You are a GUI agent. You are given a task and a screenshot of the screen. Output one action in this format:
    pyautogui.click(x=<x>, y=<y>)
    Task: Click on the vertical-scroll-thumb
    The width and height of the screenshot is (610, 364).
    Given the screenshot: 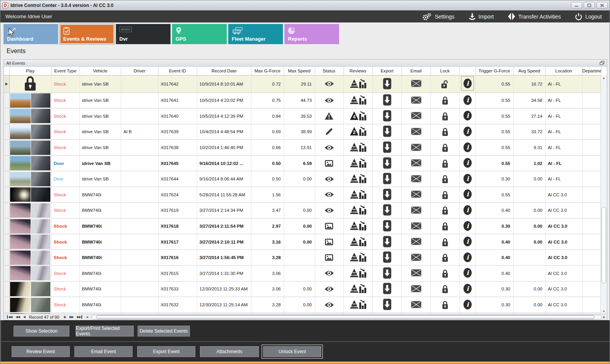 What is the action you would take?
    pyautogui.click(x=604, y=245)
    